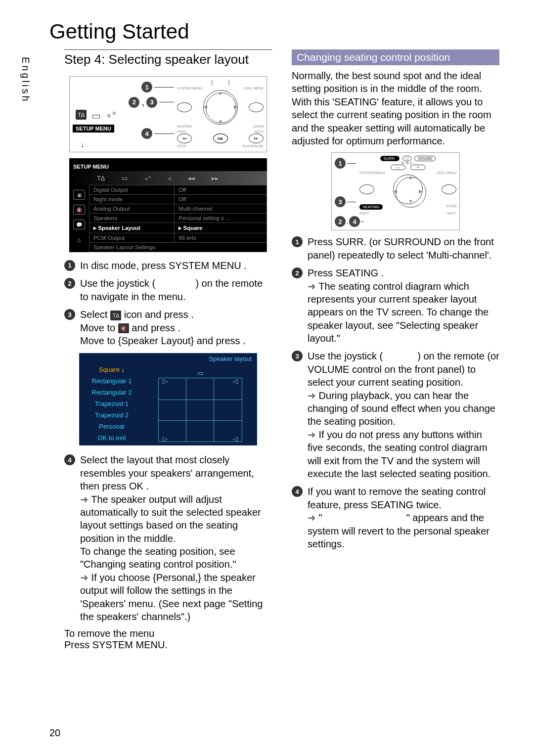 This screenshot has width=534, height=756. I want to click on remote-diagram-left: 1 2 , 3 T∆ ▭ ∘° SETUP MENU 4 ↓, so click(168, 114).